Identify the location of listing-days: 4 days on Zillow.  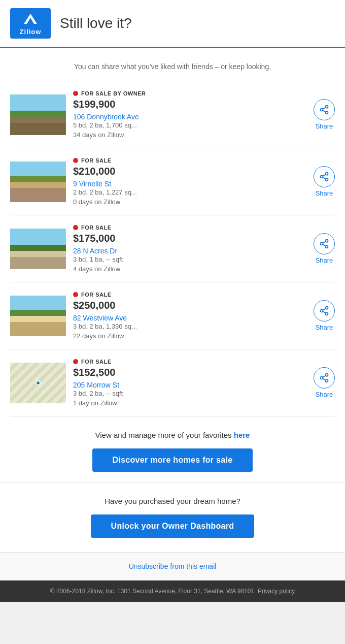
(190, 269).